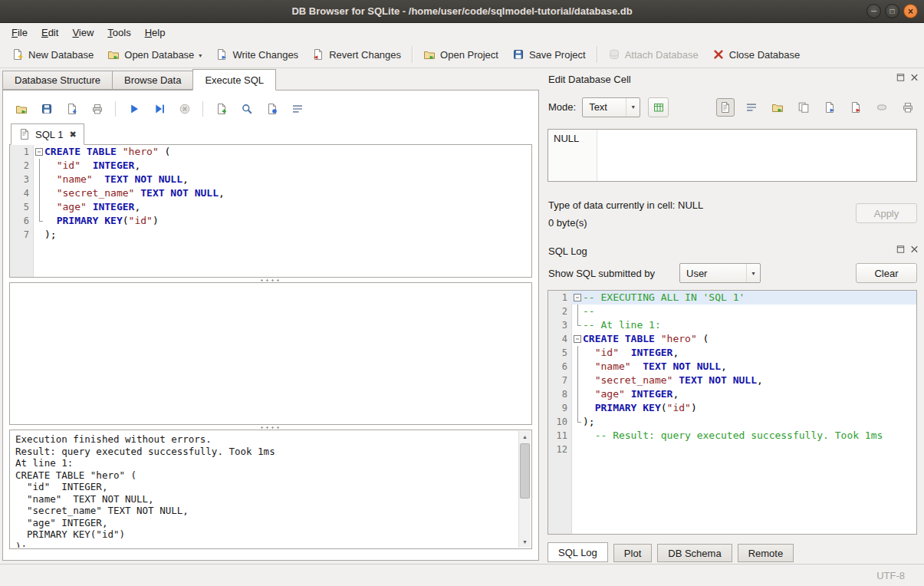  Describe the element at coordinates (271, 133) in the screenshot. I see `sql-tabbar: SQL 1 ✖` at that location.